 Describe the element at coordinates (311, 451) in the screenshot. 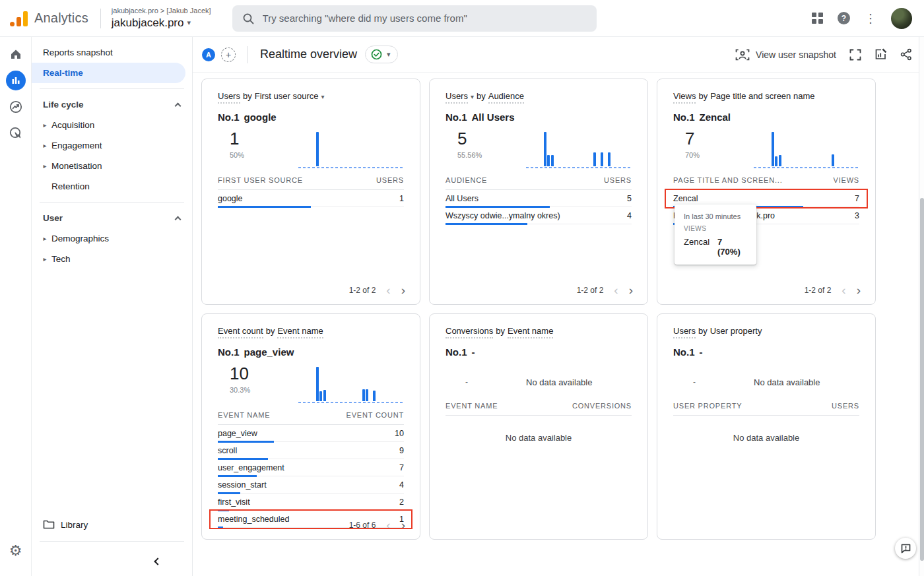

I see `table-row: scroll9` at that location.